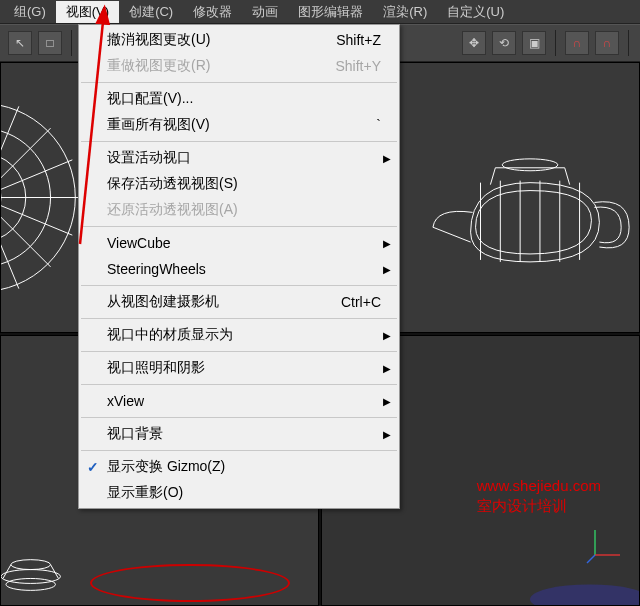 This screenshot has width=640, height=606. What do you see at coordinates (239, 493) in the screenshot?
I see `menu-item-24: 显示重影(O)` at bounding box center [239, 493].